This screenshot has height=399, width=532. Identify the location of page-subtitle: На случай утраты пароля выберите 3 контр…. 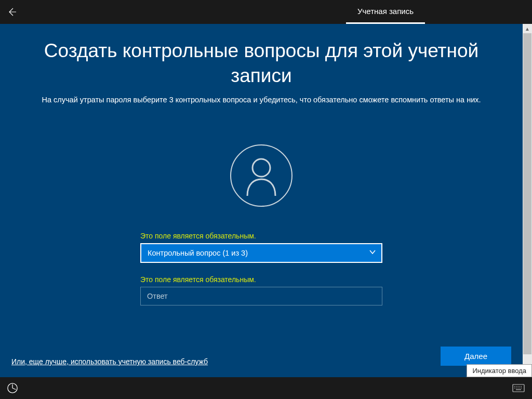
(261, 100).